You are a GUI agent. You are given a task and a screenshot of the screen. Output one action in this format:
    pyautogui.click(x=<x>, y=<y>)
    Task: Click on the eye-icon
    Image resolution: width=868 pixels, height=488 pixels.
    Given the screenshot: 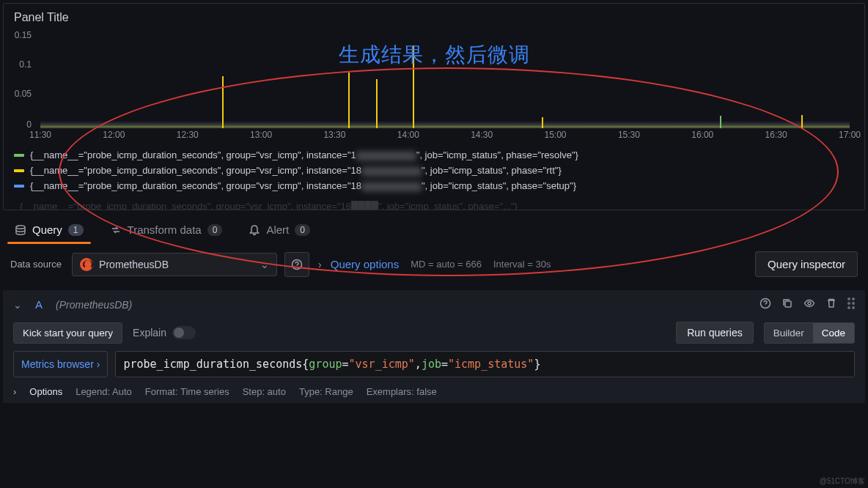 What is the action you would take?
    pyautogui.click(x=809, y=303)
    